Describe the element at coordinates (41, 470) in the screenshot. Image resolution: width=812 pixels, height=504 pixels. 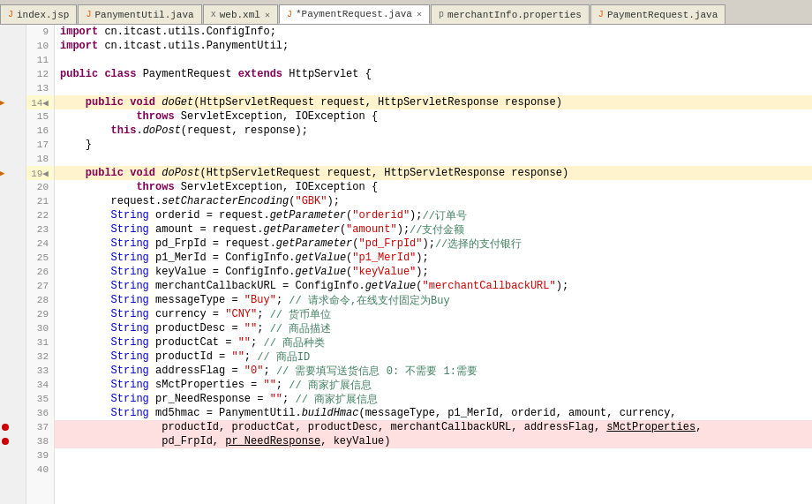
I see `line-num-40: 40` at that location.